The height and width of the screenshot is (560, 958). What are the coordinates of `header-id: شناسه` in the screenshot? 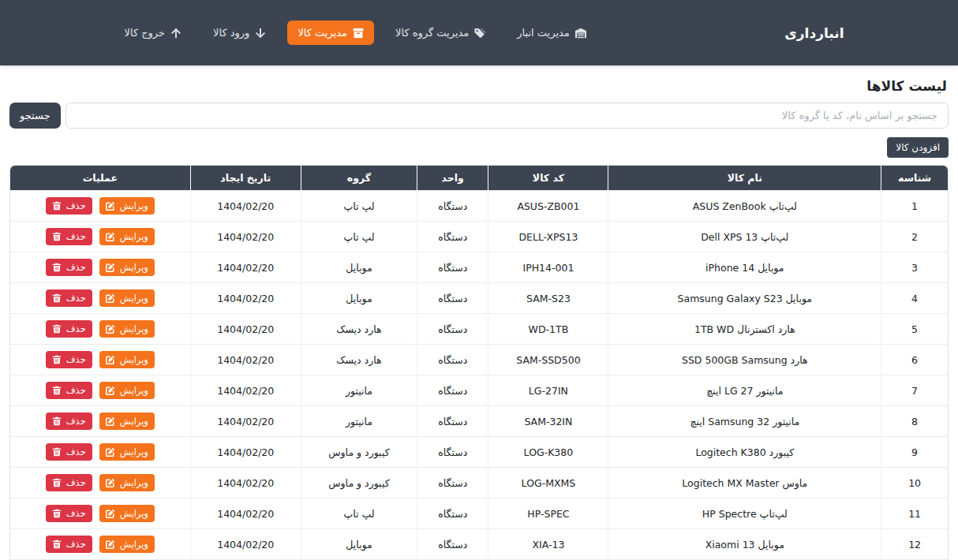 It's located at (915, 178).